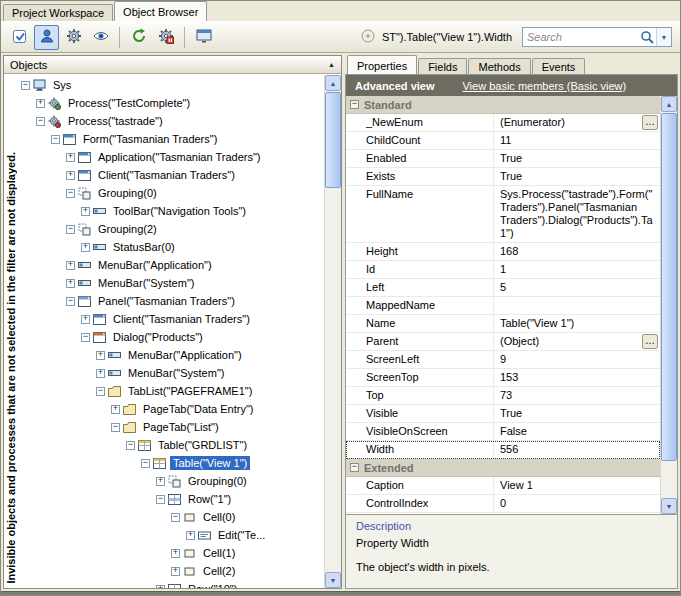 The width and height of the screenshot is (681, 596). I want to click on tree-item: +ToolBar("Navigation Tools"), so click(172, 211).